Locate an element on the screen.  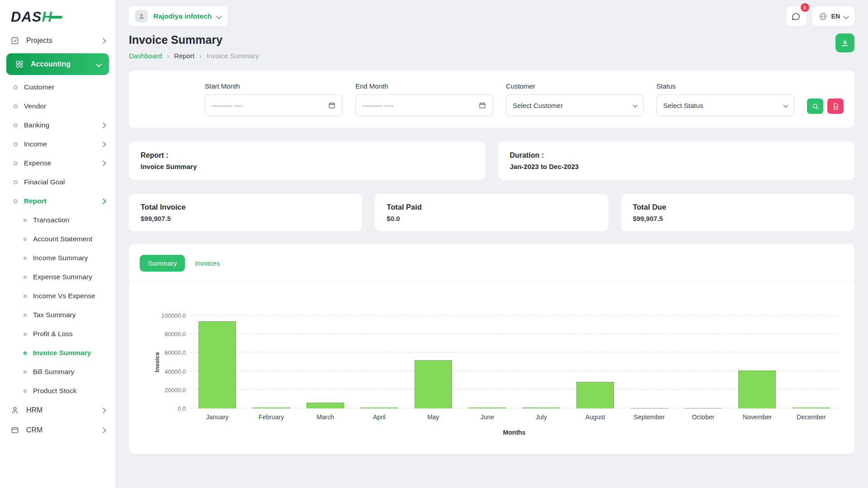
bar-january is located at coordinates (217, 365).